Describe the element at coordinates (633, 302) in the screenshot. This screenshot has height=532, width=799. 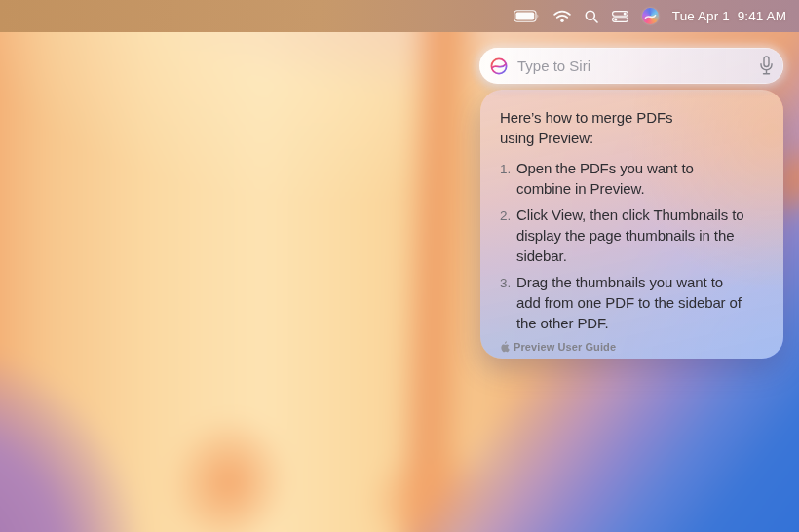
I see `step-item-3: 3. Drag the thumbnails you want to add f…` at that location.